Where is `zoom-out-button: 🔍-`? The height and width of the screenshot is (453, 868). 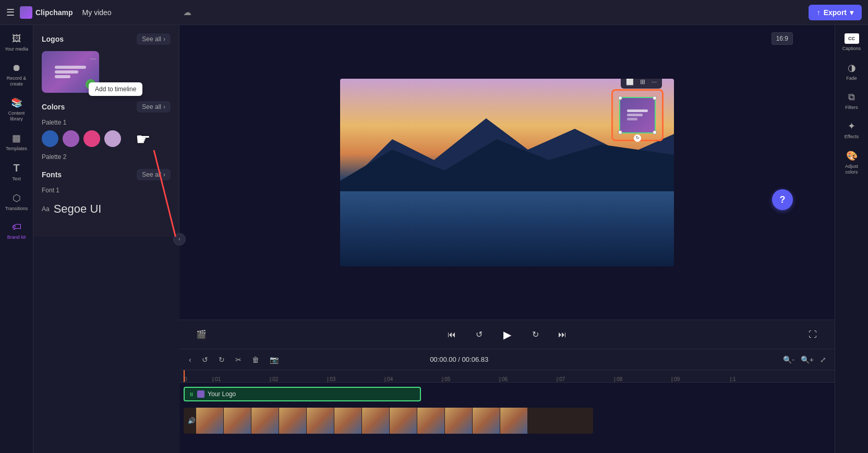
zoom-out-button: 🔍- is located at coordinates (789, 360).